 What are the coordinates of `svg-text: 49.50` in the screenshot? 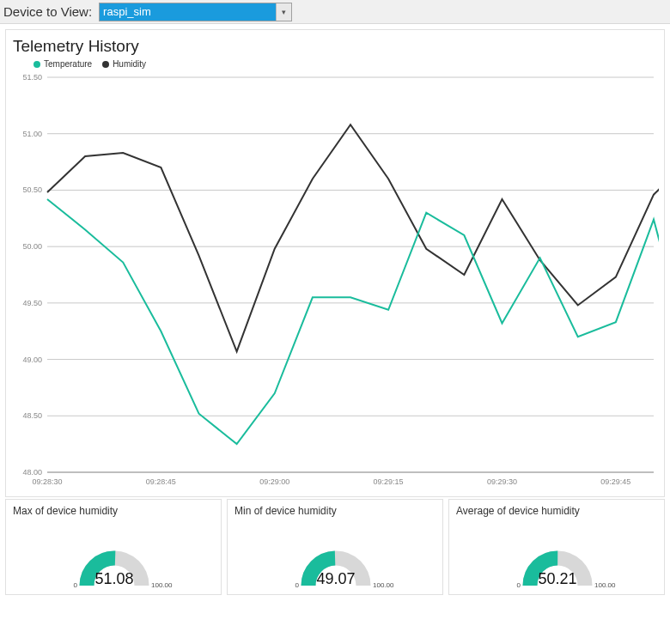 It's located at (33, 303).